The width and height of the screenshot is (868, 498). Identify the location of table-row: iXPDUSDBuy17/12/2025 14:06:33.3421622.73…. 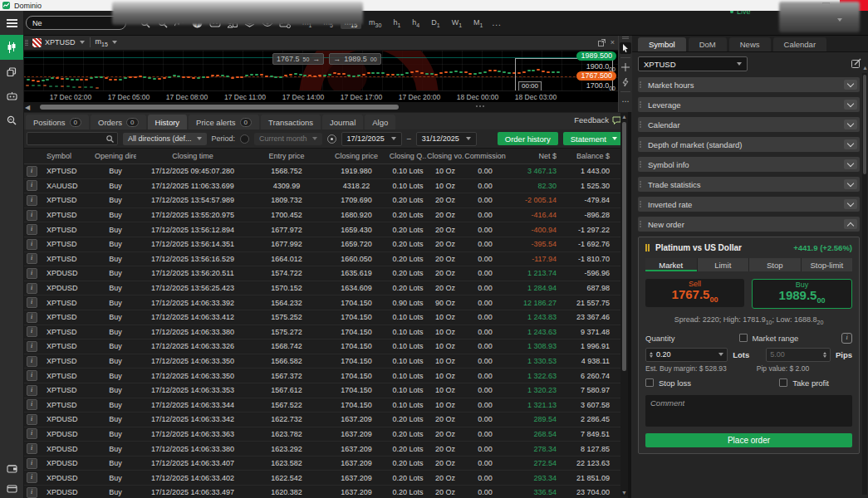
(326, 420).